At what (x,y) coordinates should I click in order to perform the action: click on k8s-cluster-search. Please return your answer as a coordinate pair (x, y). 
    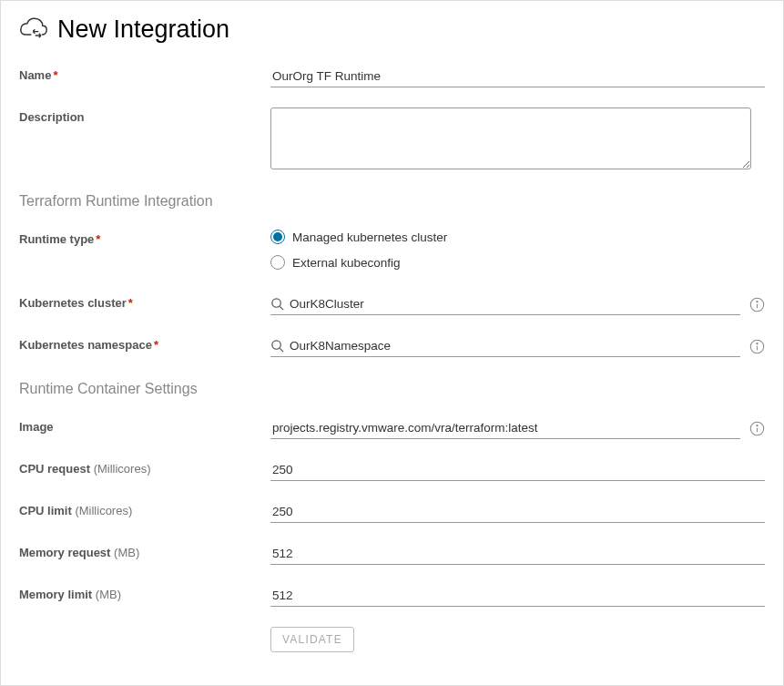
    Looking at the image, I should click on (505, 304).